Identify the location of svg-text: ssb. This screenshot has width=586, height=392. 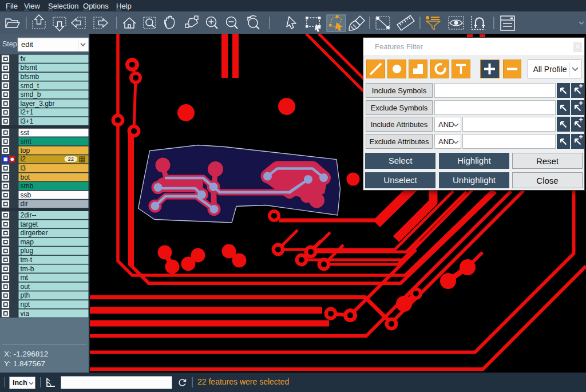
(26, 195).